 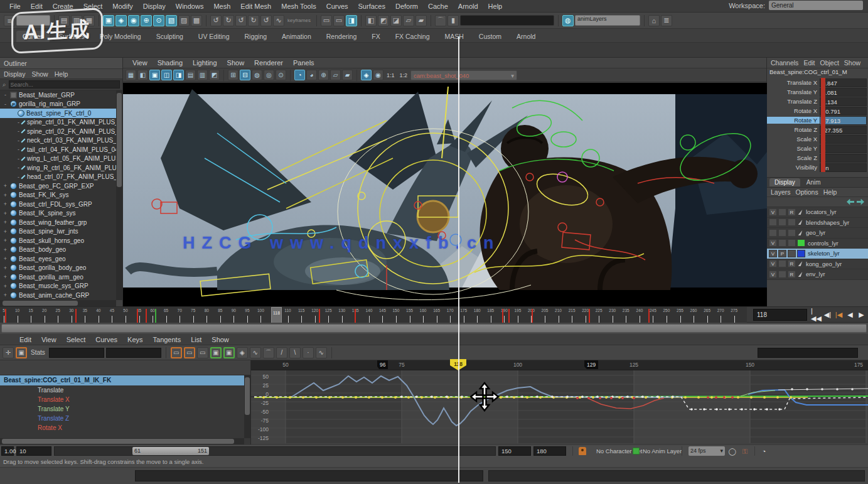 What do you see at coordinates (216, 353) in the screenshot?
I see `buffer-snapshot-icon: ▣` at bounding box center [216, 353].